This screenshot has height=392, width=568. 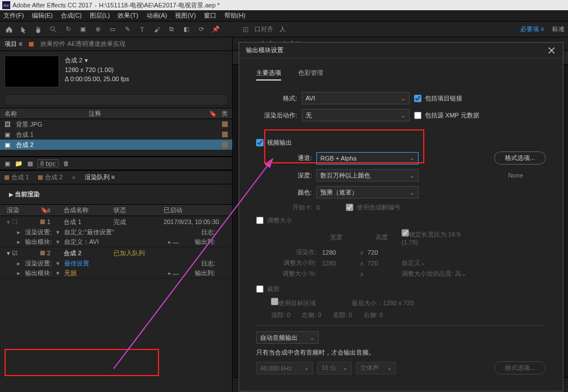 I want to click on interpret-icon: ▣, so click(x=7, y=163).